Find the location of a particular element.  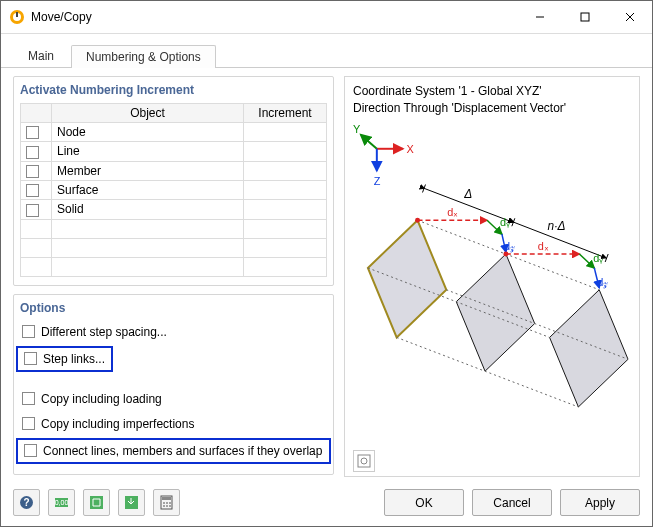

tab-strip: Main Numbering & Options is located at coordinates (326, 51).